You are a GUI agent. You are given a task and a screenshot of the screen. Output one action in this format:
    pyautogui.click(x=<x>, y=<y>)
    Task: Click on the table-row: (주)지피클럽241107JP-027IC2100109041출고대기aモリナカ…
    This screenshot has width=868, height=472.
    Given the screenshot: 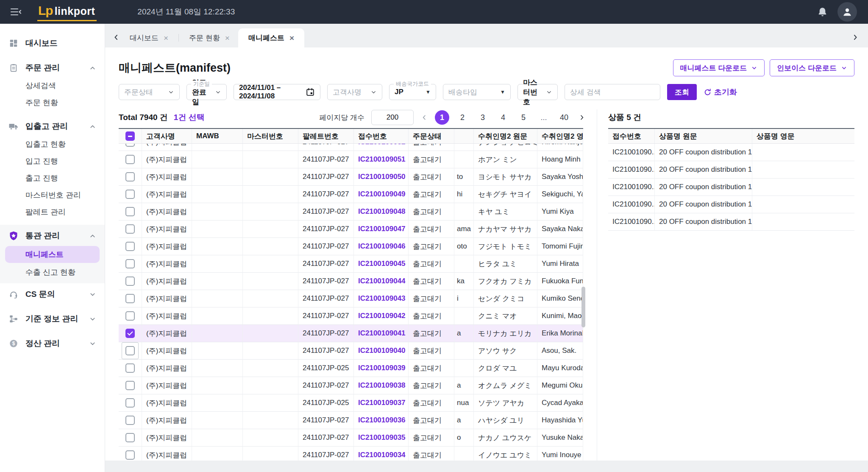 What is the action you would take?
    pyautogui.click(x=351, y=333)
    